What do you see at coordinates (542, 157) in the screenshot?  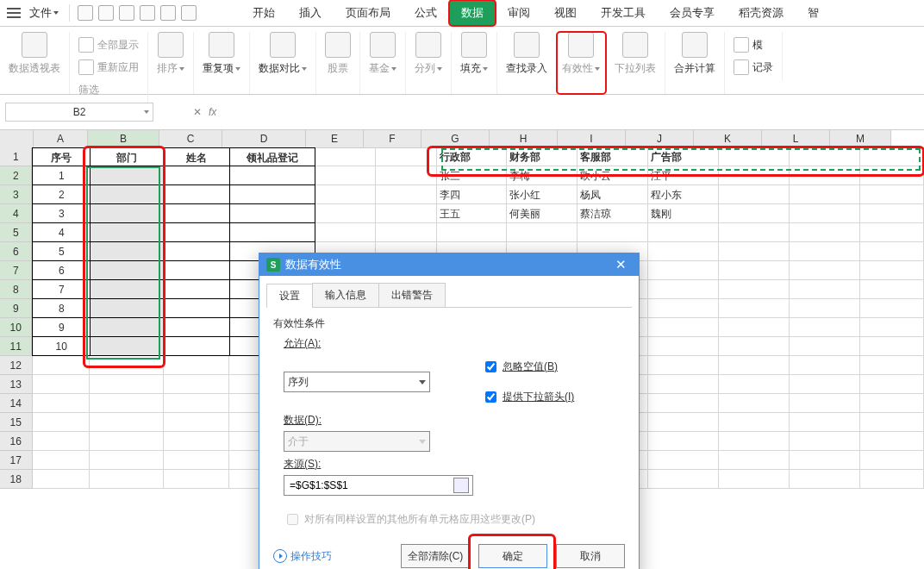 I see `cell: 财务部` at bounding box center [542, 157].